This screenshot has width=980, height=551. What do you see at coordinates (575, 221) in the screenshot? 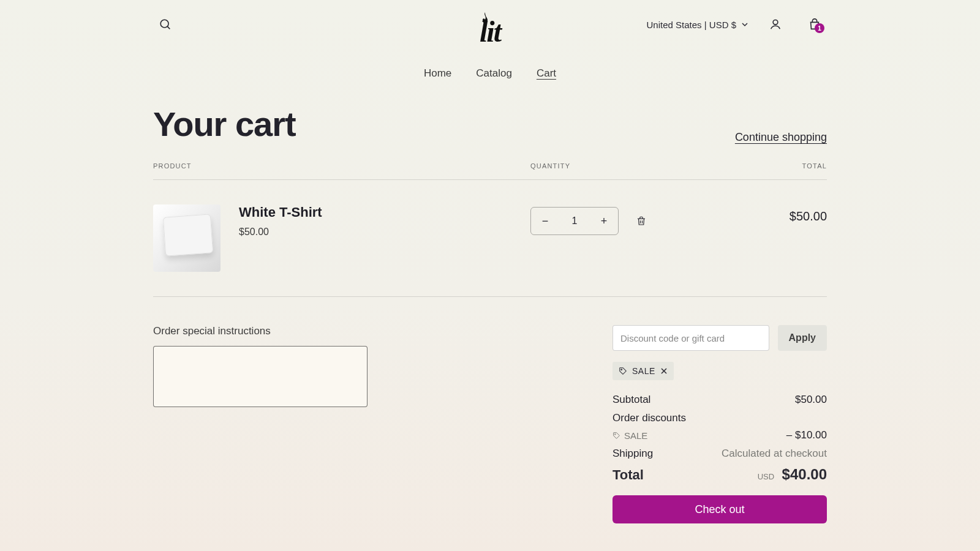
I see `quantity-value: 1` at bounding box center [575, 221].